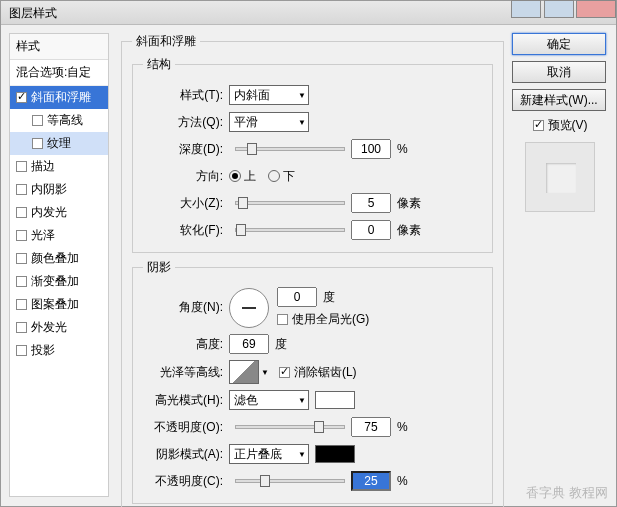 The width and height of the screenshot is (617, 507). Describe the element at coordinates (297, 297) in the screenshot. I see `angle-input` at that location.